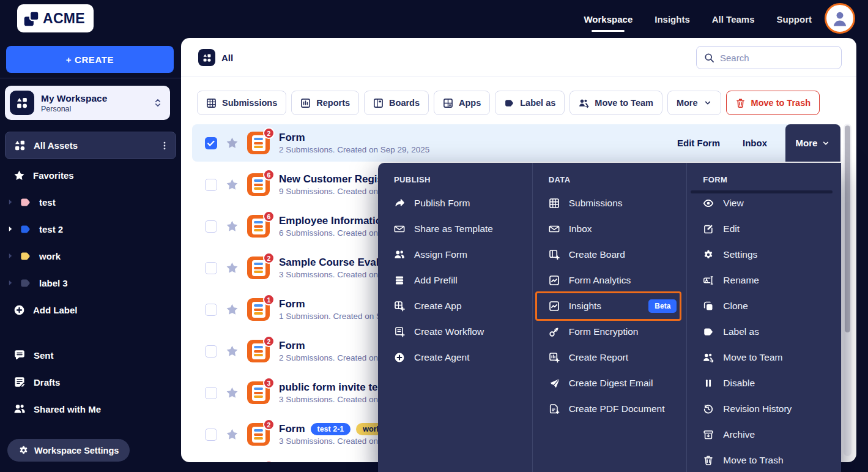 This screenshot has width=868, height=472. I want to click on kebab-icon, so click(165, 146).